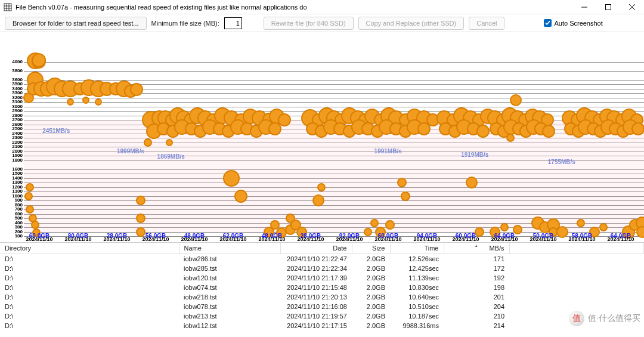 Image resolution: width=644 pixels, height=337 pixels. Describe the element at coordinates (417, 316) in the screenshot. I see `table-cell: 10.187sec` at that location.